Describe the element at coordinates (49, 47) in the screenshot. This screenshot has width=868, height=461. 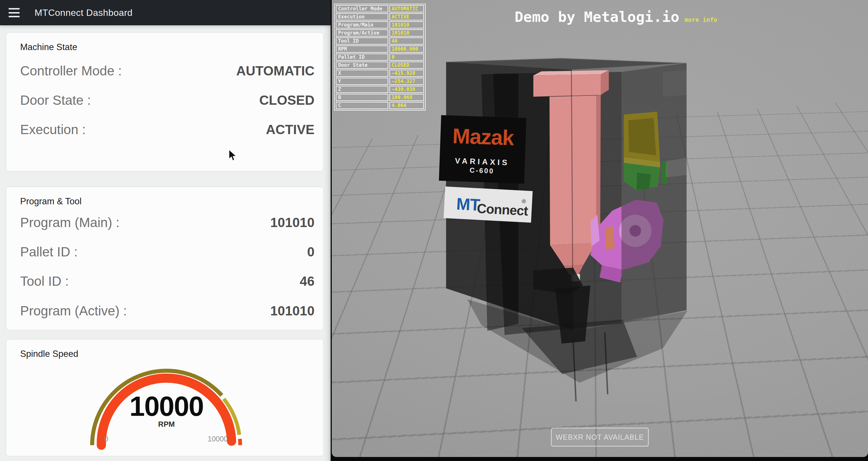
I see `card-title: Machine State` at that location.